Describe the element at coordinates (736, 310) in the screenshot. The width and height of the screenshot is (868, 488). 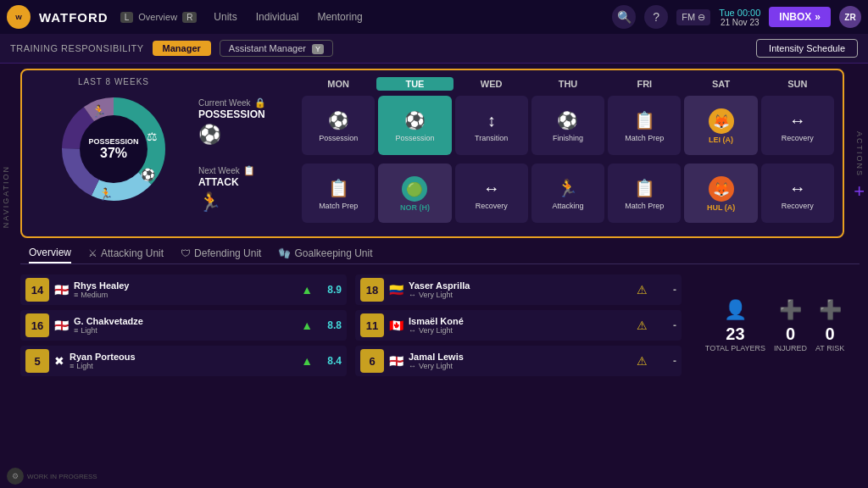
I see `total-players-icon: 👤` at that location.